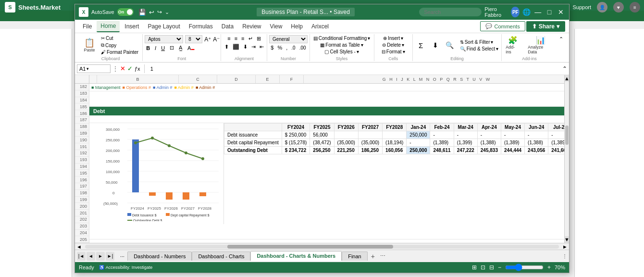  What do you see at coordinates (208, 39) in the screenshot?
I see `font-increase-button: A⁺` at bounding box center [208, 39].